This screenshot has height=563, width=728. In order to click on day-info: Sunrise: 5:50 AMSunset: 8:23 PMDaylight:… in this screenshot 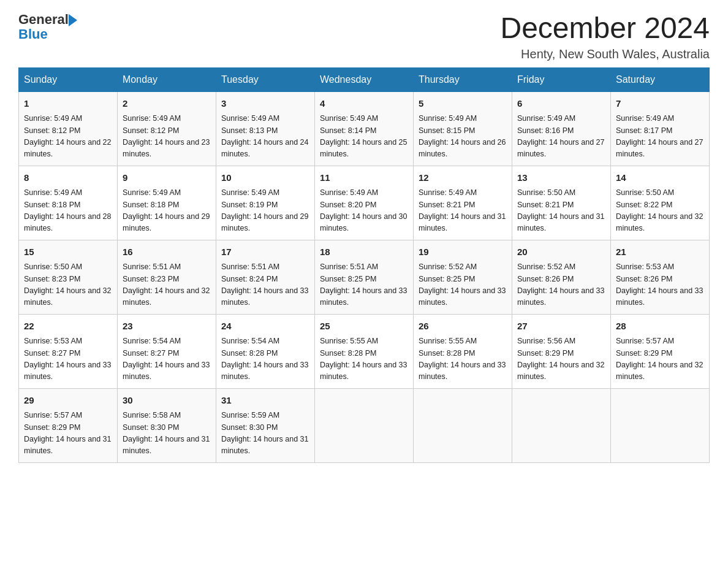, I will do `click(68, 285)`.